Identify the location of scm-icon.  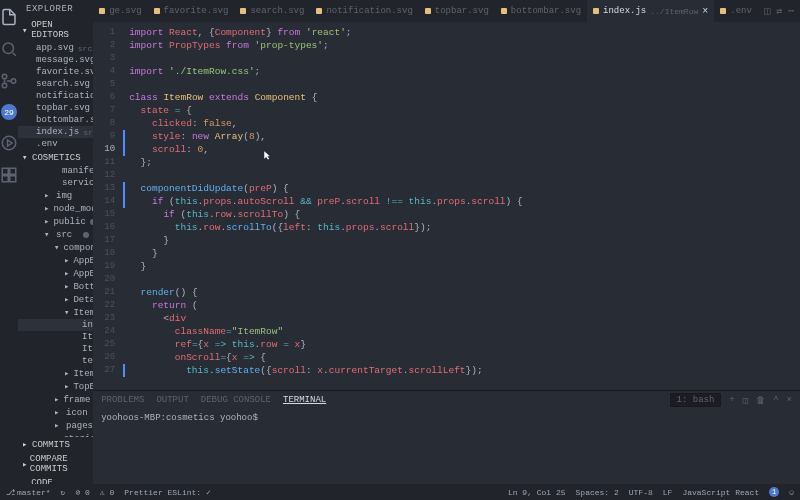
(9, 81).